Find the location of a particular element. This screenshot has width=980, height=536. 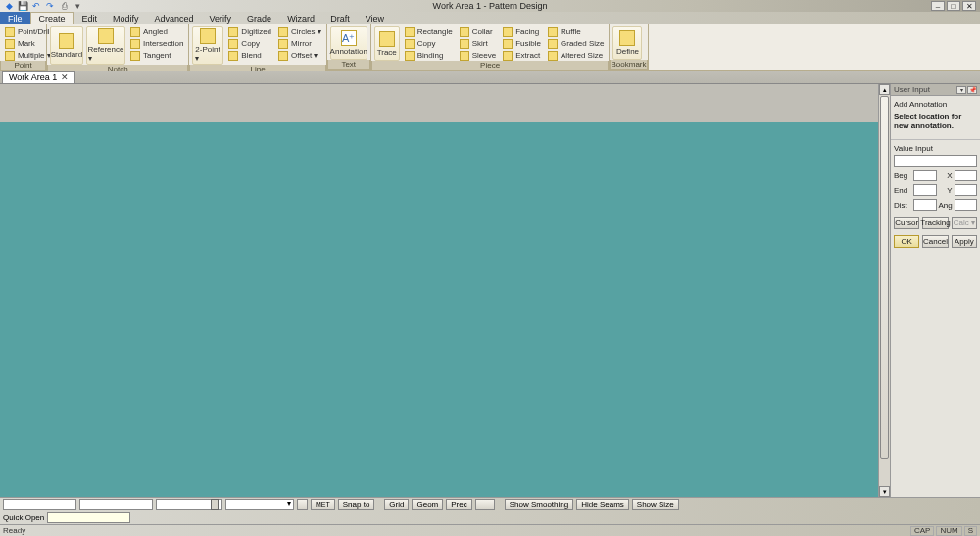

apply-button: Apply is located at coordinates (964, 241).